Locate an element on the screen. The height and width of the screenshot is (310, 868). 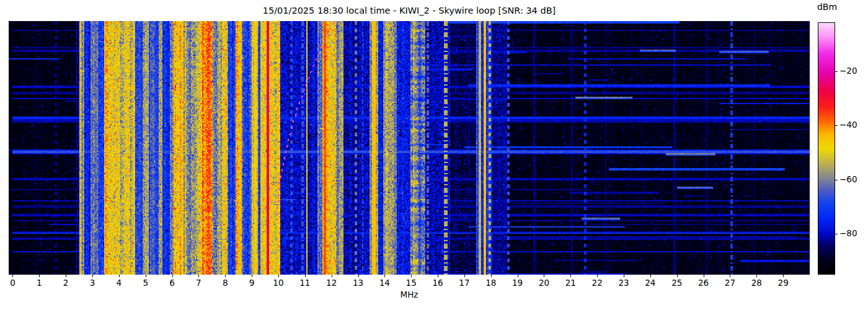
x-tick-label: 16 is located at coordinates (438, 283).